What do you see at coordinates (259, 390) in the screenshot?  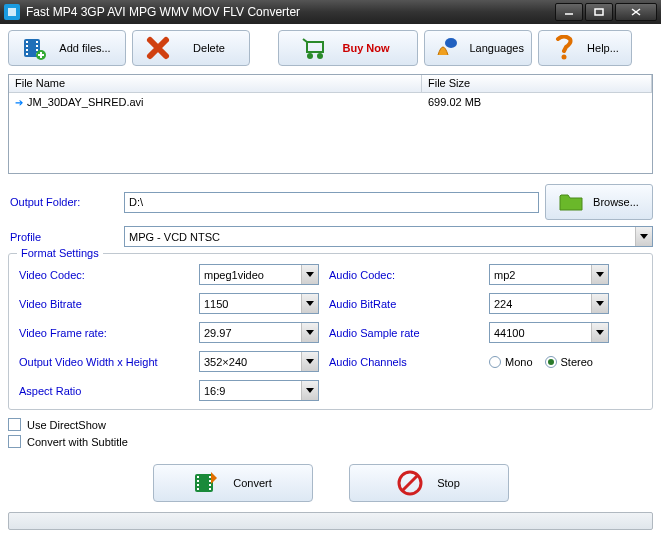 I see `aspect-ratio-select: 16:9` at bounding box center [259, 390].